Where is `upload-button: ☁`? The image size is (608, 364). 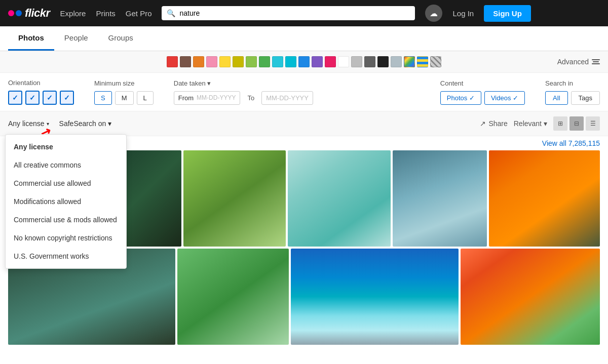 upload-button: ☁ is located at coordinates (434, 13).